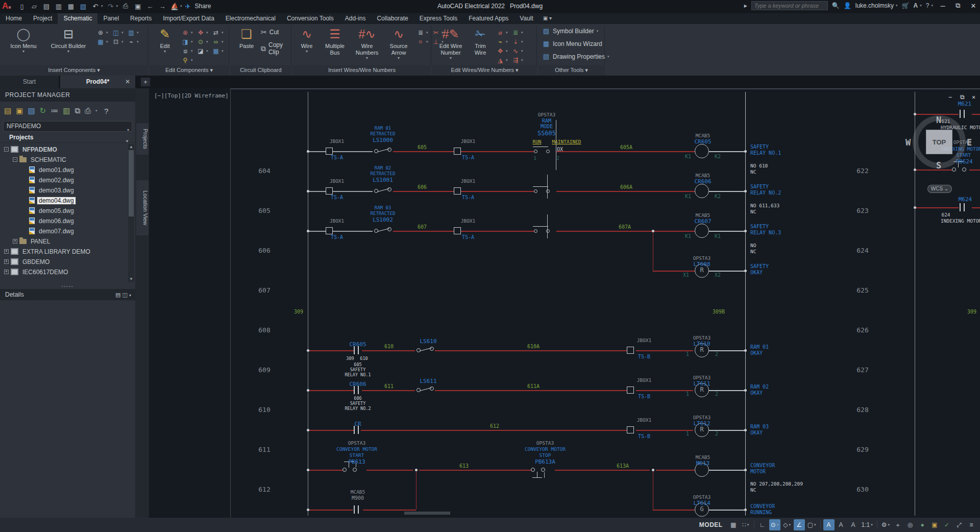 Image resolution: width=980 pixels, height=532 pixels. I want to click on print-icon: ⎙, so click(126, 6).